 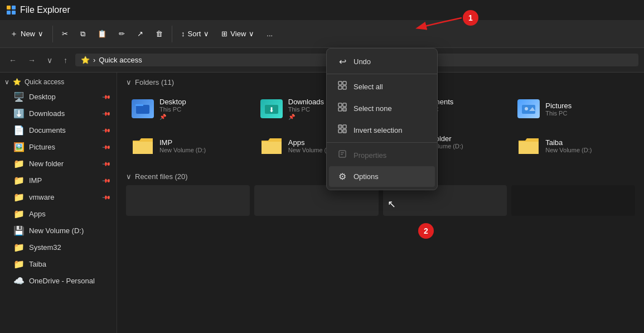 What do you see at coordinates (58, 97) in the screenshot?
I see `sidebar-item-desktop: 🖥️ Desktop 📌` at bounding box center [58, 97].